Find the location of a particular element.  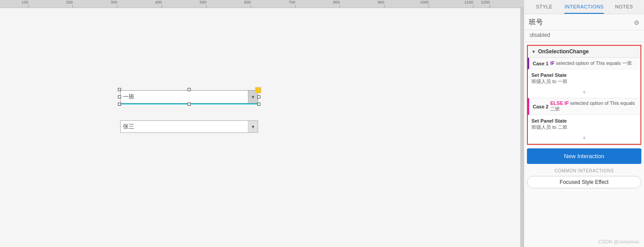

case-2-title: Case 2 is located at coordinates (540, 107).